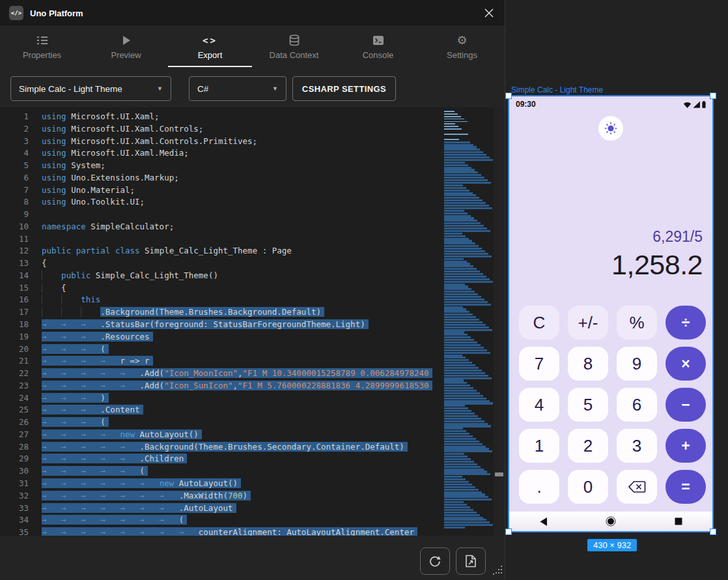 The width and height of the screenshot is (728, 580). Describe the element at coordinates (509, 532) in the screenshot. I see `resize-handle-bottom-left` at that location.